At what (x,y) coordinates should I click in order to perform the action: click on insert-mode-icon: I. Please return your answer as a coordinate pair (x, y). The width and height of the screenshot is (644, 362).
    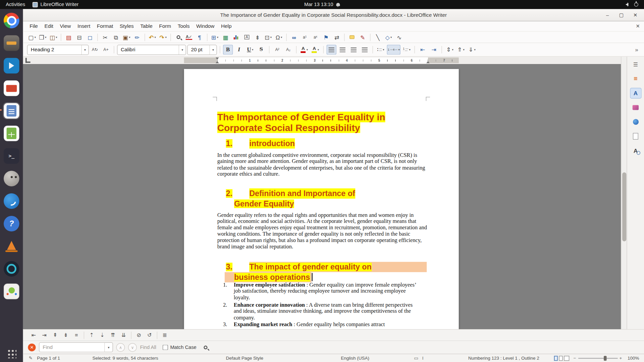
    Looking at the image, I should click on (423, 358).